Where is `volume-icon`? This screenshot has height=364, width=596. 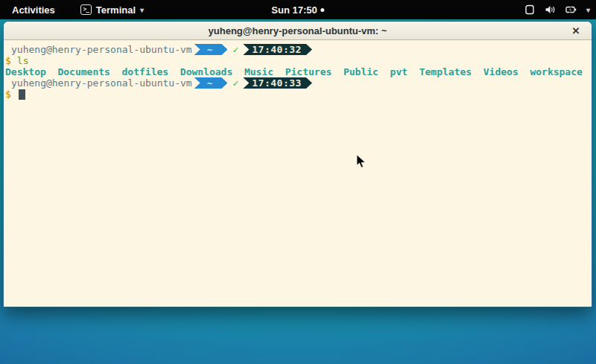
volume-icon is located at coordinates (550, 10).